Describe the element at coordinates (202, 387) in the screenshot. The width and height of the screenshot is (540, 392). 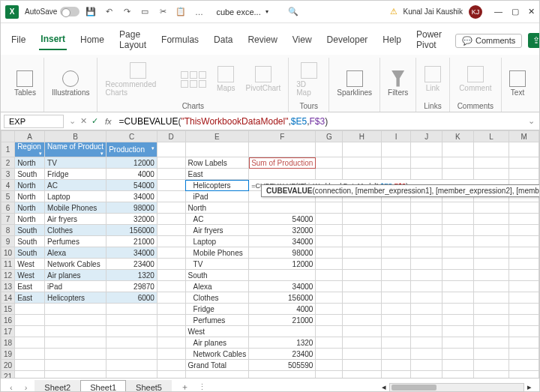
I see `tabs-menu-icon: ⋮` at that location.